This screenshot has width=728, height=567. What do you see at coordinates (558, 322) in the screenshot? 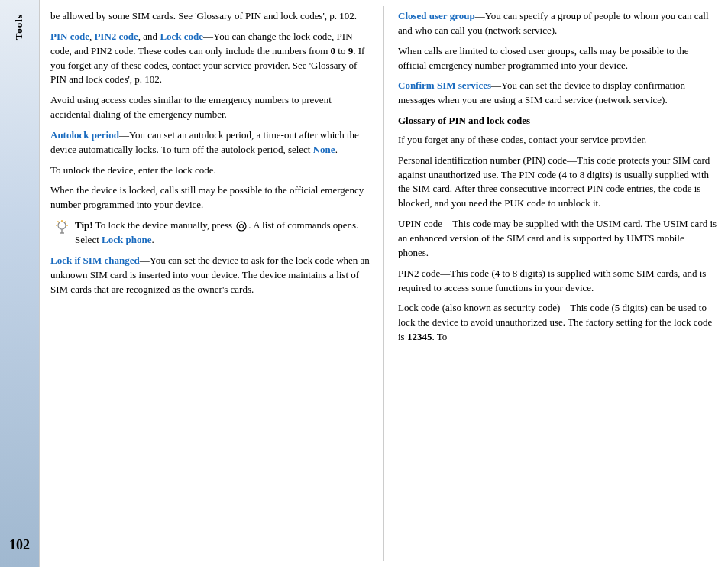
I see `right-para-8: Lock code (also known as security code)—…` at bounding box center [558, 322].